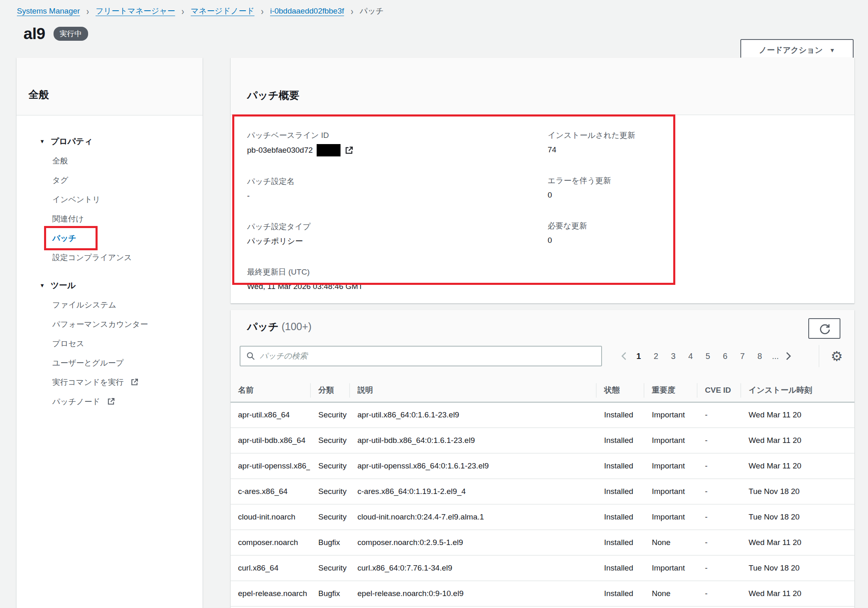 This screenshot has width=868, height=608. I want to click on cell-name: apr-util-openssl.x86_64, so click(270, 466).